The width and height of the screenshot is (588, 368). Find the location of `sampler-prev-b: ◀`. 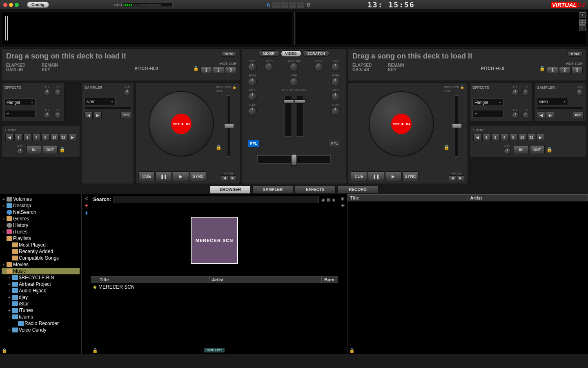

sampler-prev-b: ◀ is located at coordinates (541, 115).